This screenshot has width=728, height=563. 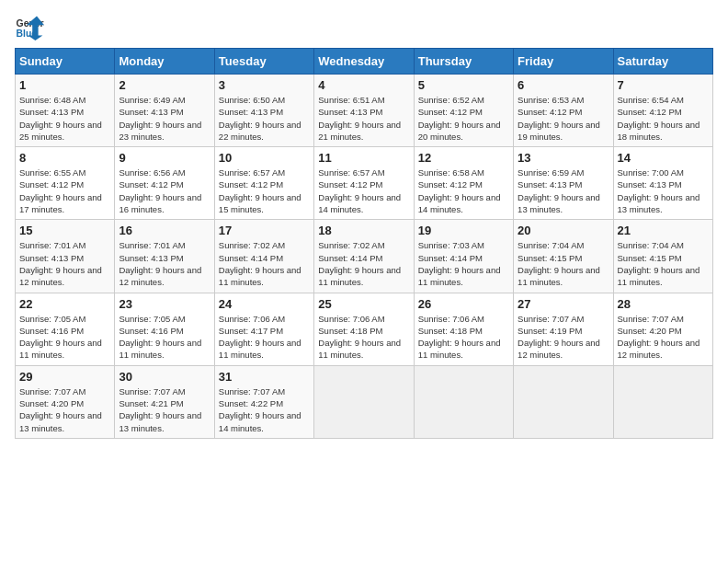 What do you see at coordinates (663, 256) in the screenshot?
I see `calendar-cell: 21Sunrise: 7:04 AMSunset: 4:15 PMDayligh…` at bounding box center [663, 256].